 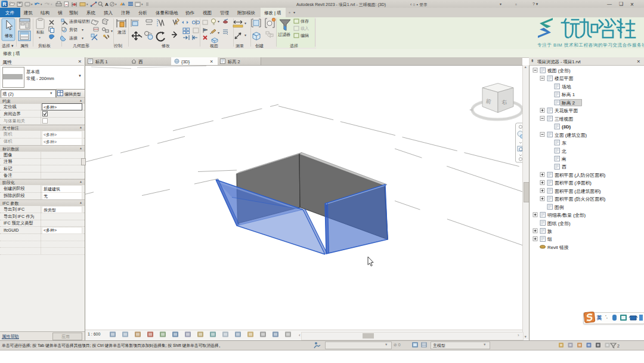 What do you see at coordinates (305, 36) in the screenshot?
I see `svg-text: 编辑` at bounding box center [305, 36].